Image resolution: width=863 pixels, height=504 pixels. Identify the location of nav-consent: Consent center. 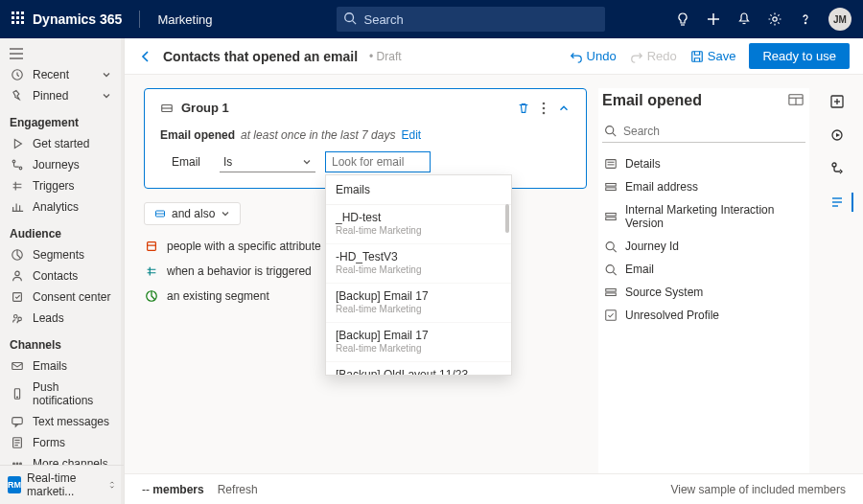
(61, 297).